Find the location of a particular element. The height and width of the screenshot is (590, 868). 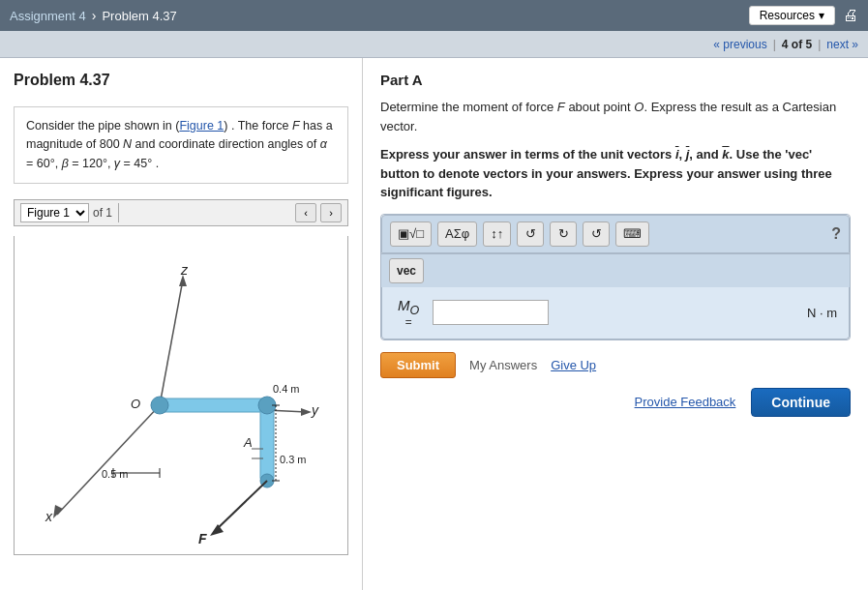

math-input-area: MO = N · m is located at coordinates (615, 313).